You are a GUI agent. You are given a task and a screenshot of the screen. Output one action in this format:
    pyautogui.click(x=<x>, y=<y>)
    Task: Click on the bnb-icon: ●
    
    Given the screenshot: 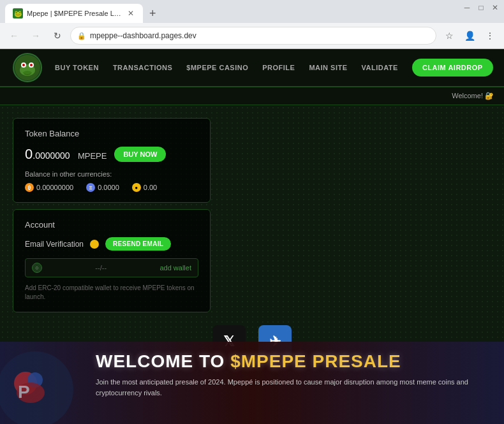 What is the action you would take?
    pyautogui.click(x=137, y=187)
    